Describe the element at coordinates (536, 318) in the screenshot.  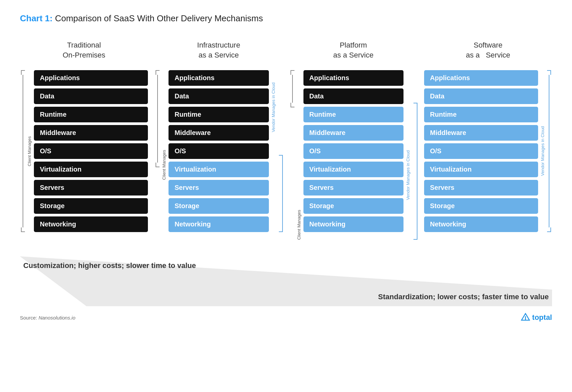
I see `toptal-logo: toptal` at that location.